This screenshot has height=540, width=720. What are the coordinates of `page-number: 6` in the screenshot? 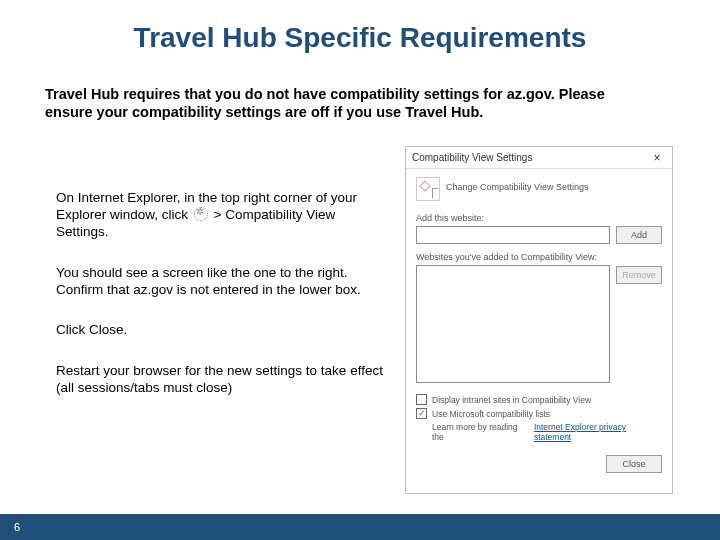 It's located at (17, 527).